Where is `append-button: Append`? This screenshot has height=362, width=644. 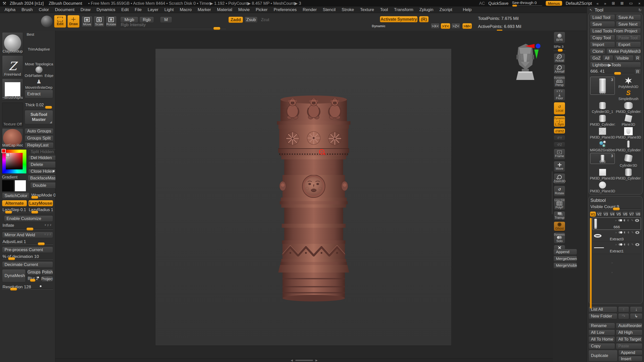 append-button: Append is located at coordinates (630, 353).